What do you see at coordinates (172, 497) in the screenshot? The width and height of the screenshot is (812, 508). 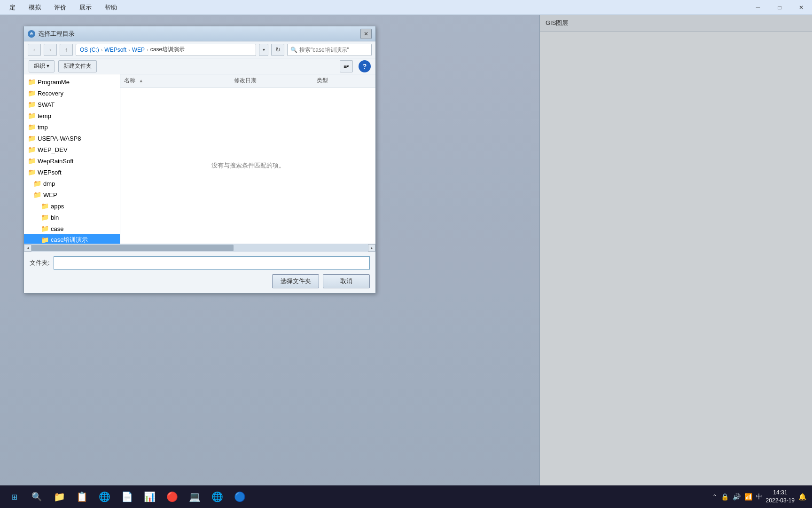 I see `taskbar-icon-6: 🔴` at bounding box center [172, 497].